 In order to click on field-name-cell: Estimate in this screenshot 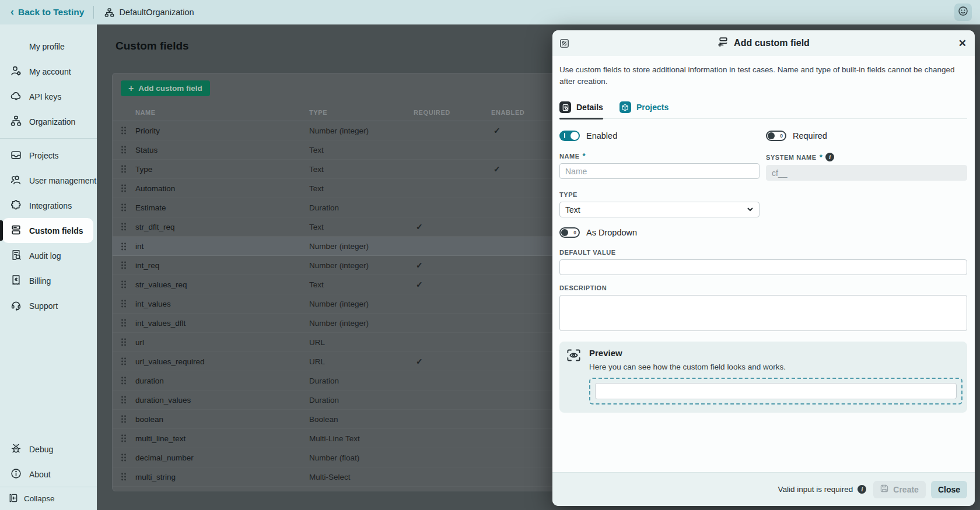, I will do `click(217, 207)`.